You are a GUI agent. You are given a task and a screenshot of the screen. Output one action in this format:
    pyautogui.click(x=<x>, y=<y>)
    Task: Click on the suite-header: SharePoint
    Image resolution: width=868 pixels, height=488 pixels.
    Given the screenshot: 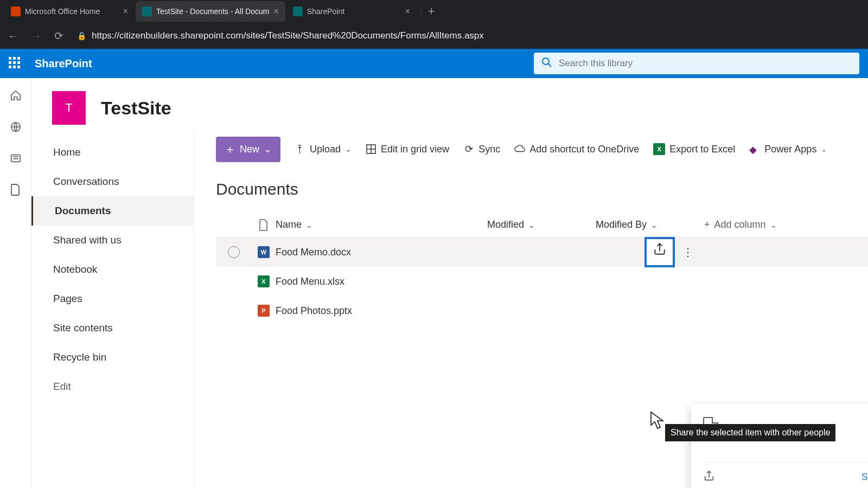 What is the action you would take?
    pyautogui.click(x=434, y=63)
    